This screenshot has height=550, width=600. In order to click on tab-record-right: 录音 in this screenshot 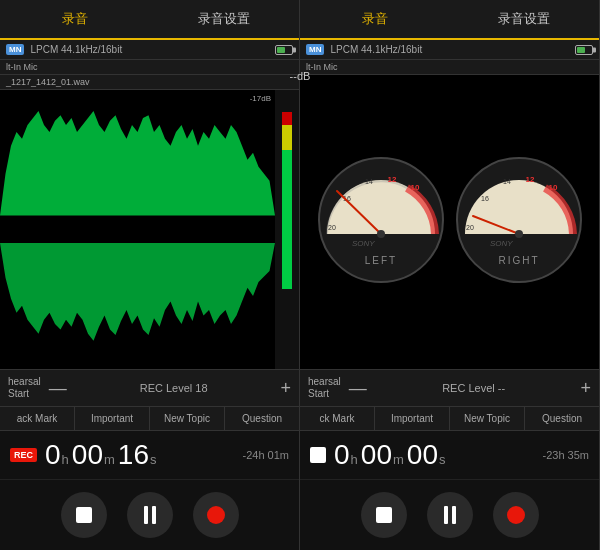, I will do `click(375, 19)`.